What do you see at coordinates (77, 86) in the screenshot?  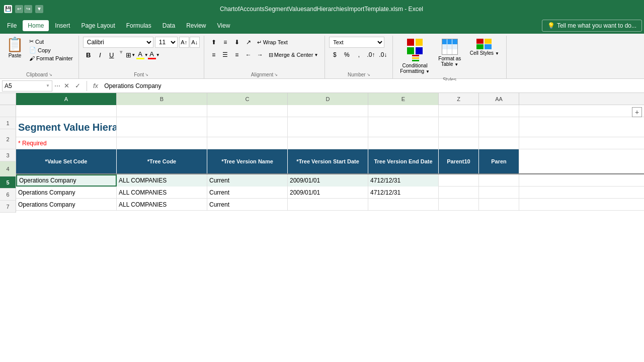 I see `formula-confirm-button: ✓` at bounding box center [77, 86].